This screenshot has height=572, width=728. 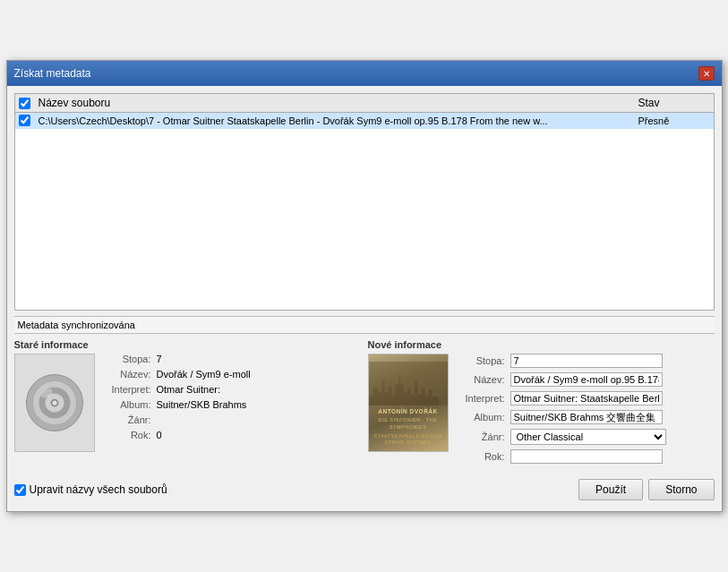 What do you see at coordinates (364, 121) in the screenshot?
I see `table-row: C:\Users\Czech\Desktop\7 - Otmar Suitner…` at bounding box center [364, 121].